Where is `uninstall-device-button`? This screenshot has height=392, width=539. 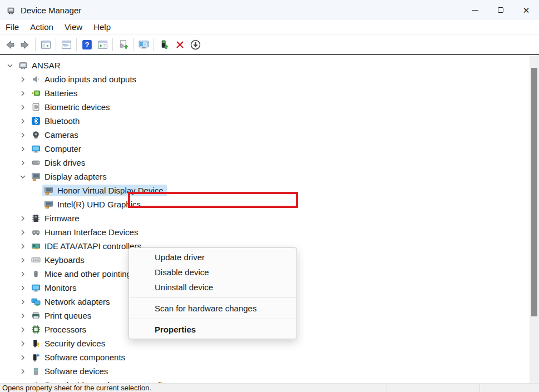
uninstall-device-button is located at coordinates (180, 44).